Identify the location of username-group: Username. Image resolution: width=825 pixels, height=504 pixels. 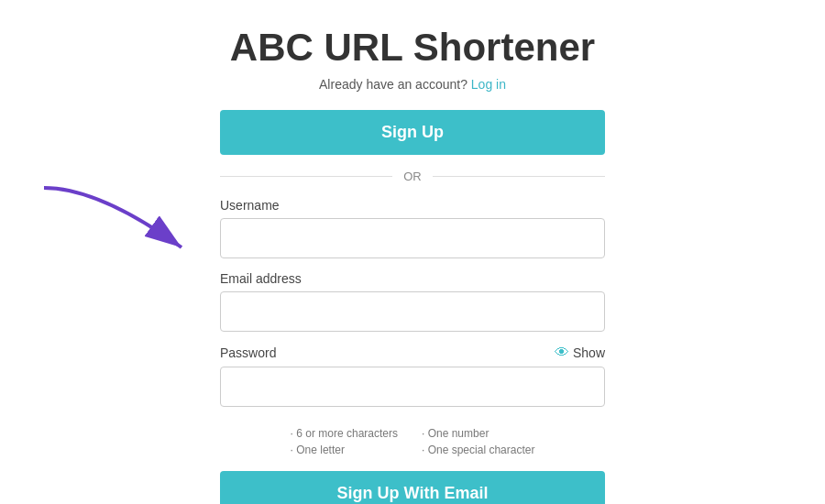
(412, 228).